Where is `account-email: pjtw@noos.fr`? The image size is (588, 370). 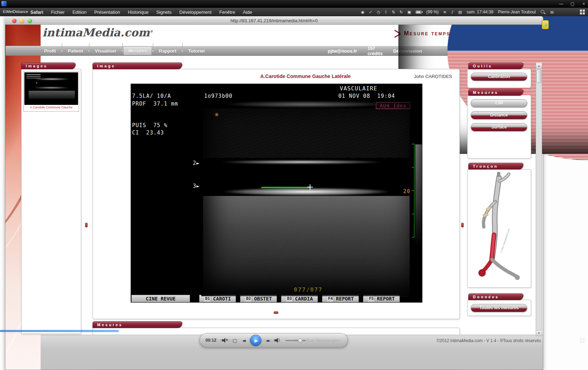 account-email: pjtw@noos.fr is located at coordinates (343, 51).